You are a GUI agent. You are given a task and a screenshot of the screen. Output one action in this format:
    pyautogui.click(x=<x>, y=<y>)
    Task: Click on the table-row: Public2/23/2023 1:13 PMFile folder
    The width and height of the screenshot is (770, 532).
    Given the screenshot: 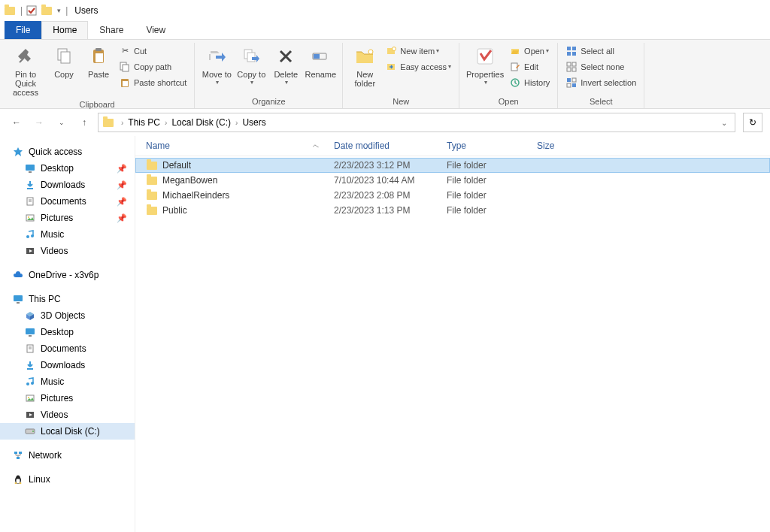 What is the action you would take?
    pyautogui.click(x=453, y=210)
    